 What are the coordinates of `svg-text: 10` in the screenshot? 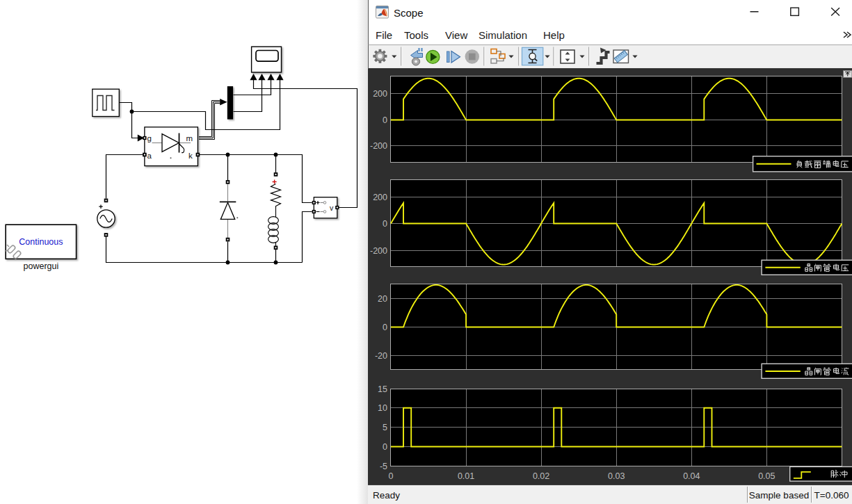 It's located at (383, 408).